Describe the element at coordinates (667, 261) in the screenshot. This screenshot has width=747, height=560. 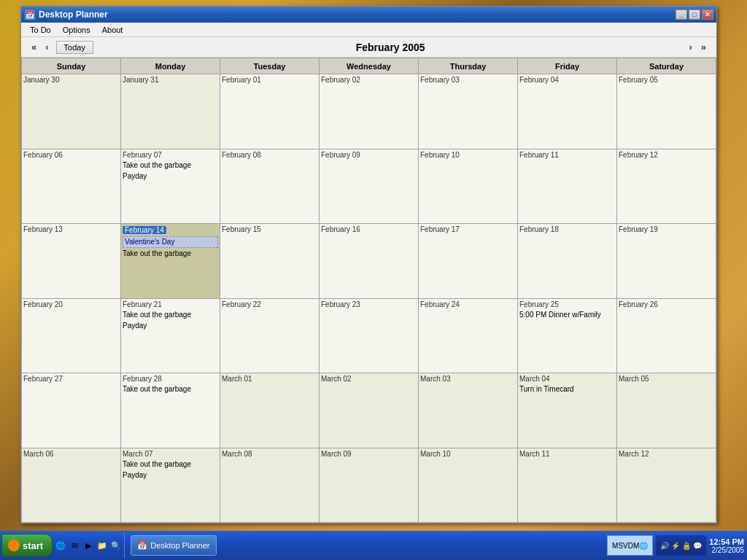
I see `calendar-cell: February 19` at that location.